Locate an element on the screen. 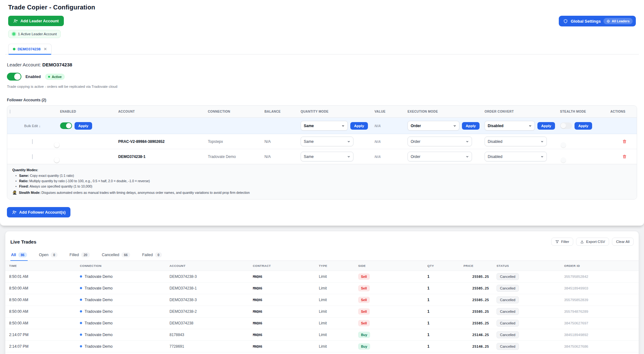  shield-icon is located at coordinates (565, 21).